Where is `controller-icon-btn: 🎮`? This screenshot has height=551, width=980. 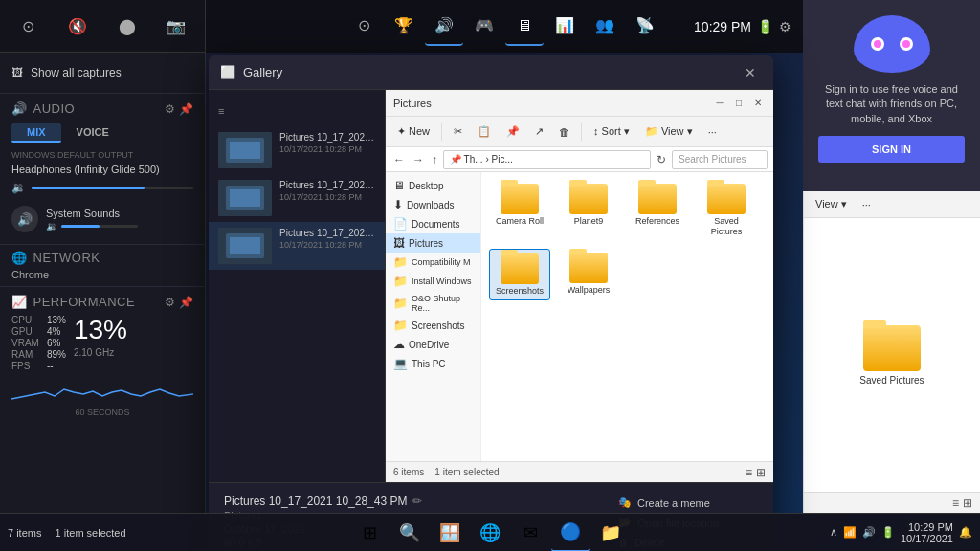 controller-icon-btn: 🎮 is located at coordinates (484, 27).